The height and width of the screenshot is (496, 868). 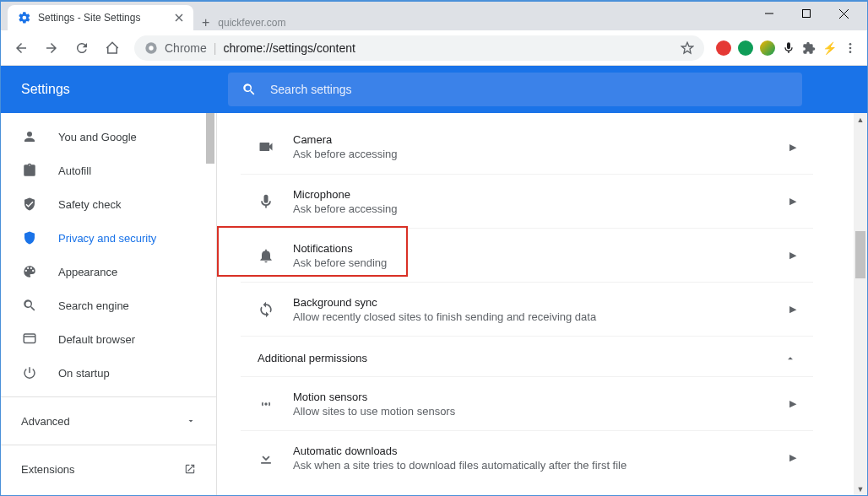 I want to click on bell-icon, so click(x=266, y=256).